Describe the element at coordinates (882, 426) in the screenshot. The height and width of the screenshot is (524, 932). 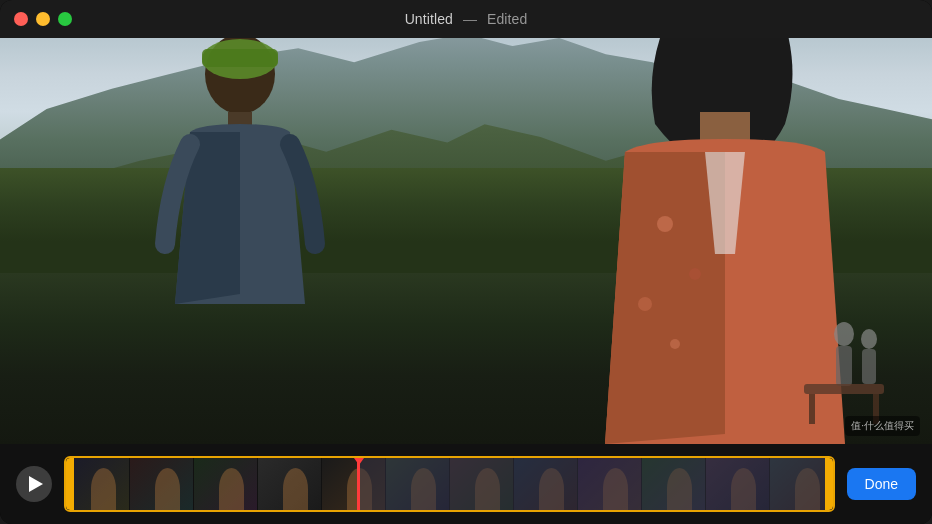
I see `watermark: 值·什么值得买` at that location.